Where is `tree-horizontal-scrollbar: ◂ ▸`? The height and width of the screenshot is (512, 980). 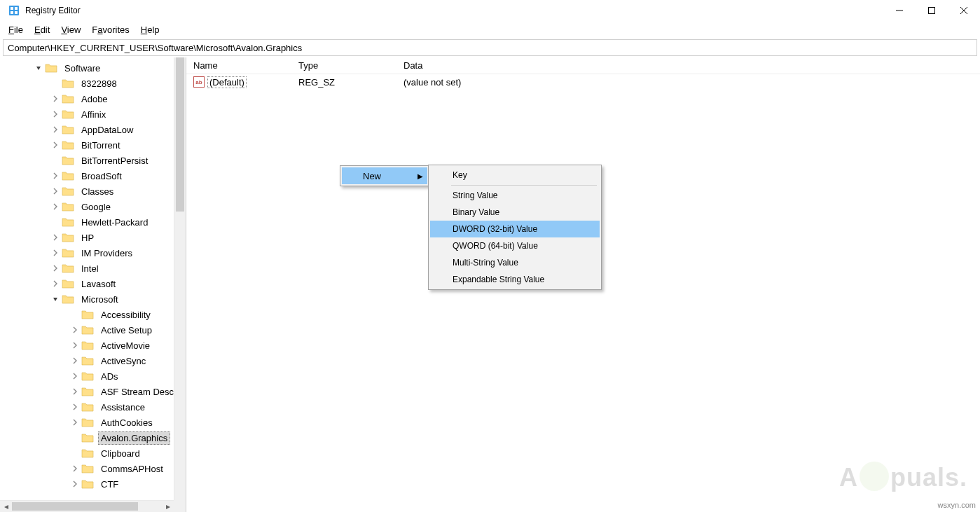 tree-horizontal-scrollbar: ◂ ▸ is located at coordinates (87, 506).